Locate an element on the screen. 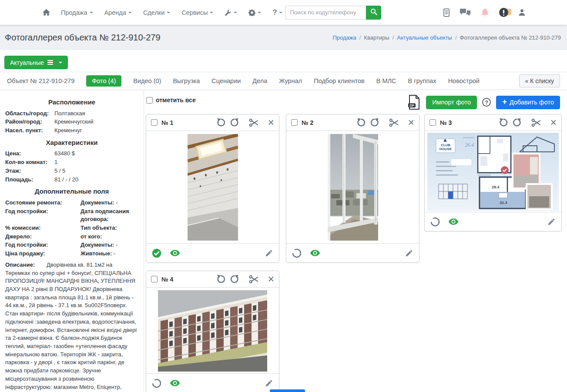  import-photo-button: Импорт фото is located at coordinates (452, 103).